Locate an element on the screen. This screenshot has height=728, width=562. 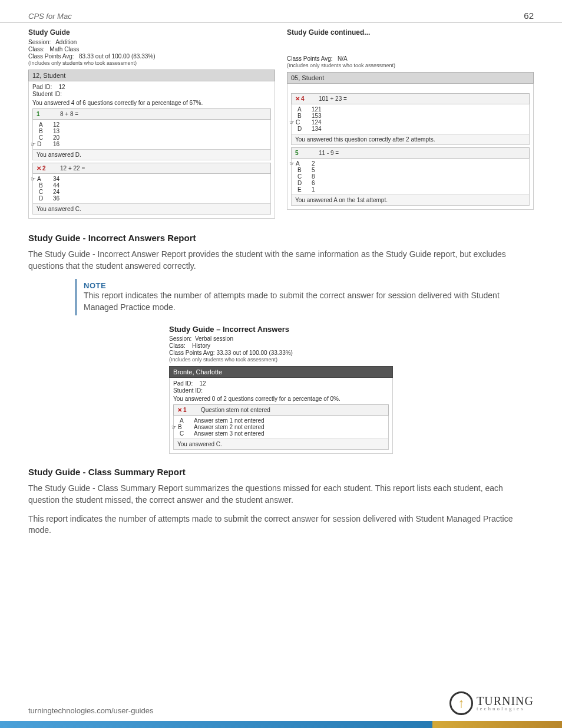
note-body: This report indicates the number of atte… is located at coordinates (303, 302).